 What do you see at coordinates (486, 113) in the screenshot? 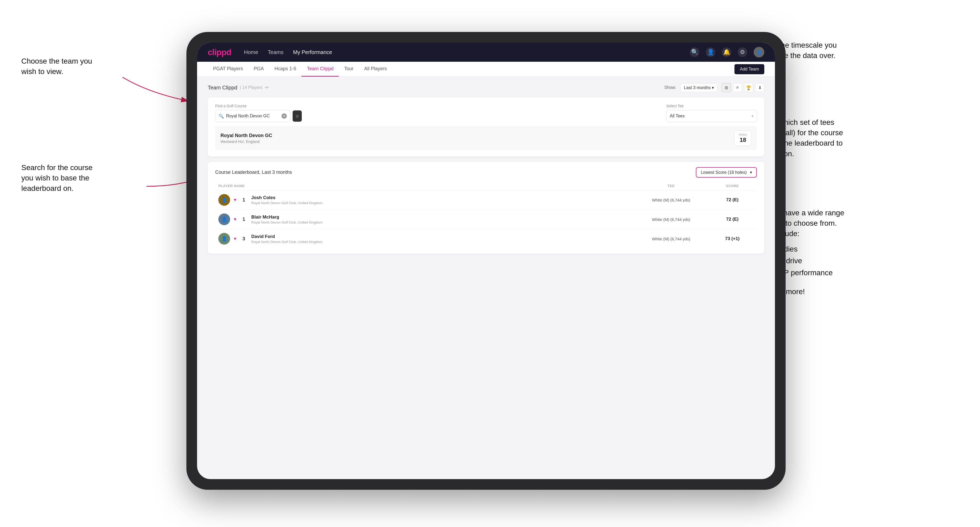
I see `search-row: Find a Golf Course 🔍 ✕ ☆ Select Tee` at bounding box center [486, 113].